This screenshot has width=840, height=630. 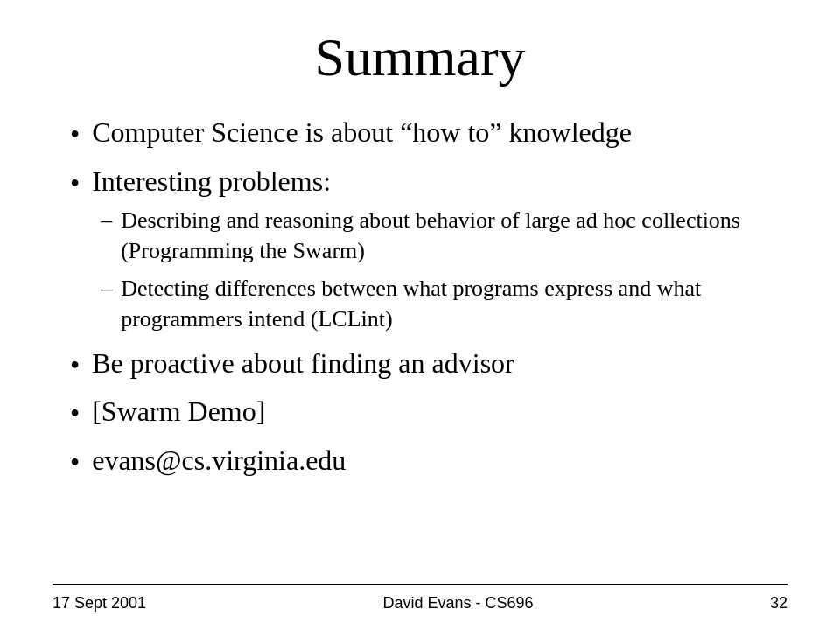 What do you see at coordinates (444, 235) in the screenshot?
I see `sub-bullet-item-2-1: – Describing and reasoning about behavio…` at bounding box center [444, 235].